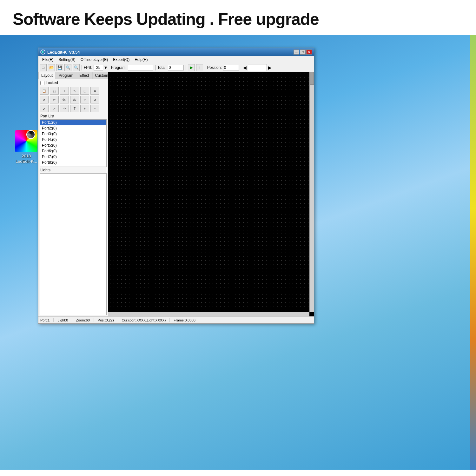 Image resolution: width=476 pixels, height=476 pixels. I want to click on lights-header: Lights, so click(73, 170).